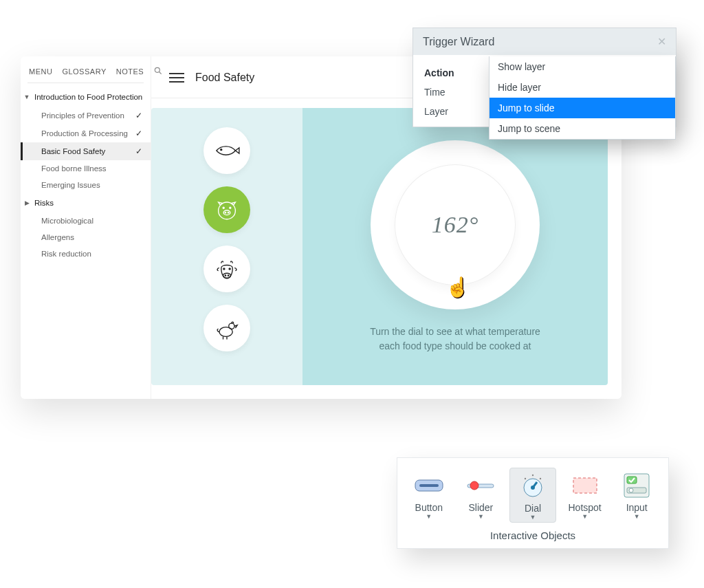 This screenshot has width=704, height=588. Describe the element at coordinates (429, 495) in the screenshot. I see `tool-button: Button ▼` at that location.